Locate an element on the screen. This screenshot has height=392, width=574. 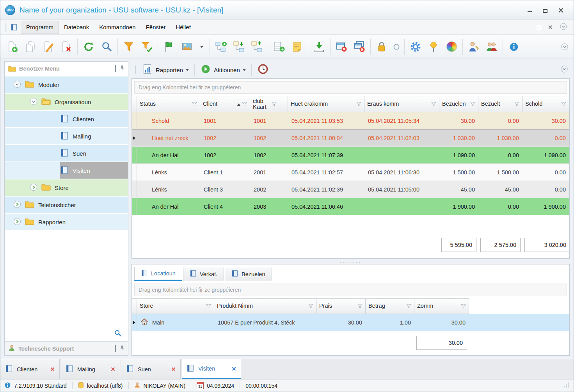
column-header-bezuelt: Bezuelt is located at coordinates (500, 104).